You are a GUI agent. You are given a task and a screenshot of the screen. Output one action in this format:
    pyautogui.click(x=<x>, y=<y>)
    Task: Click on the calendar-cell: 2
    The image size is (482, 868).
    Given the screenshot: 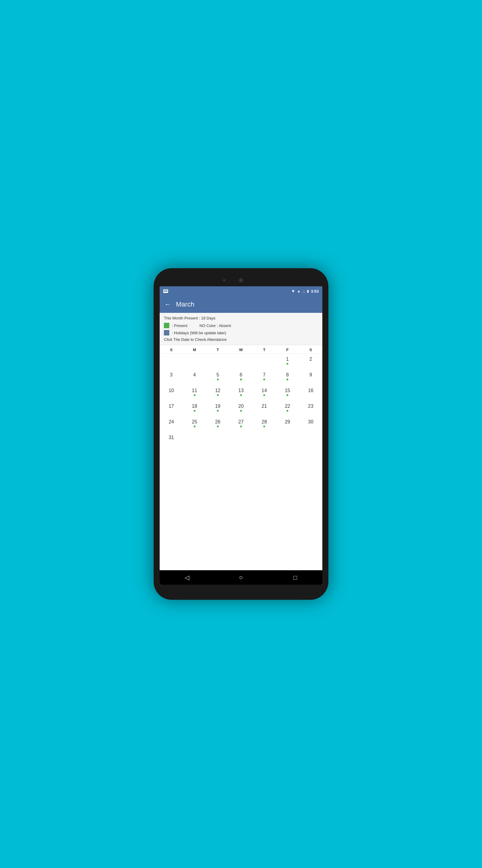 What is the action you would take?
    pyautogui.click(x=311, y=361)
    